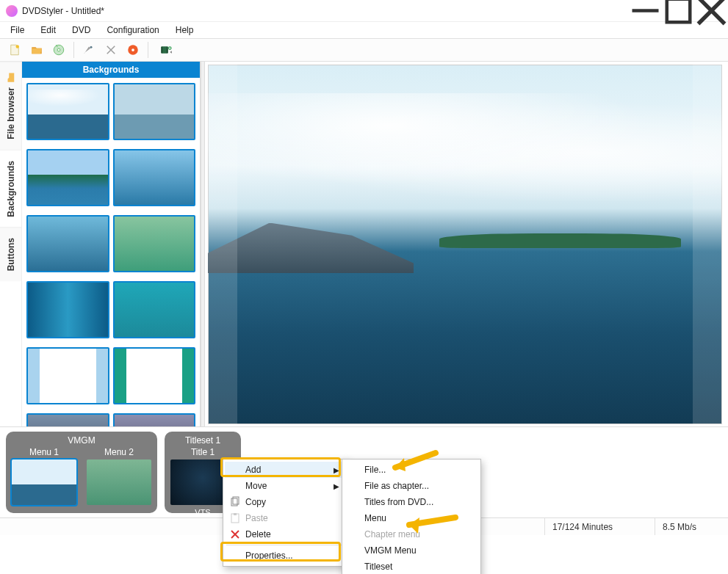  Describe the element at coordinates (285, 512) in the screenshot. I see `context-menu-main: Add ▶ Move ▶ Copy Paste Delete Propertie…` at that location.